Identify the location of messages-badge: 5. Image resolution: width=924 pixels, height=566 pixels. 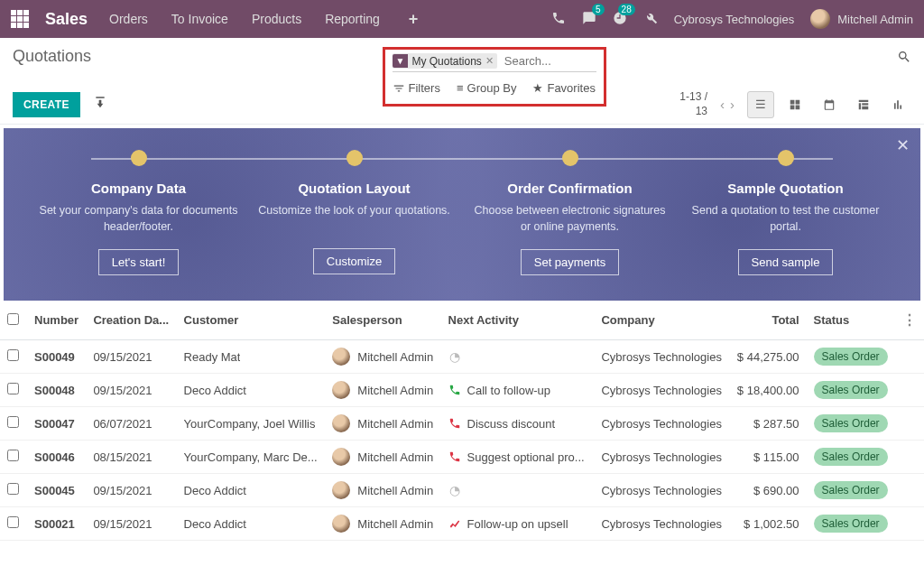
(598, 9).